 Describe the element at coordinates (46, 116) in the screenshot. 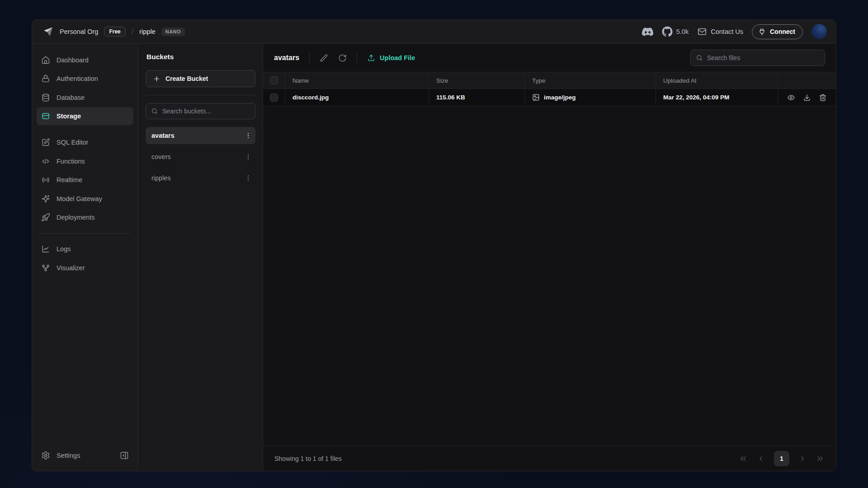

I see `storage-icon` at that location.